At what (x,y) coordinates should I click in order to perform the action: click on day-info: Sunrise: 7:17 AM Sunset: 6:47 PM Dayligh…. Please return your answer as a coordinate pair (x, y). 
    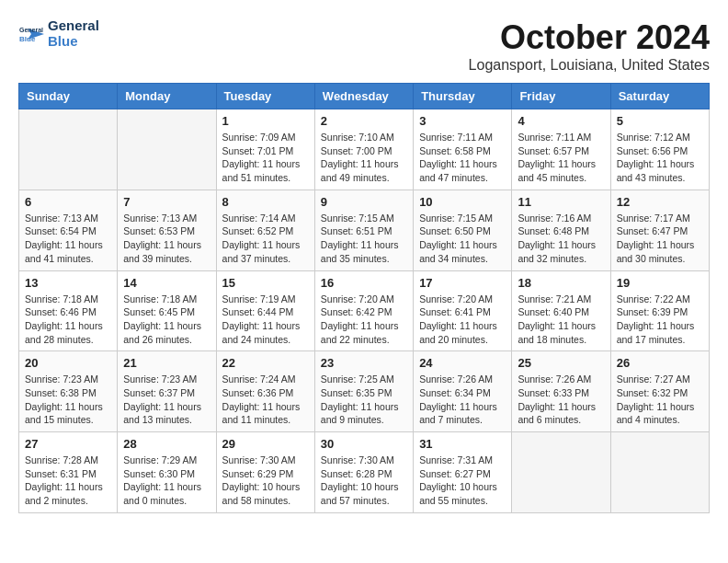
    Looking at the image, I should click on (660, 239).